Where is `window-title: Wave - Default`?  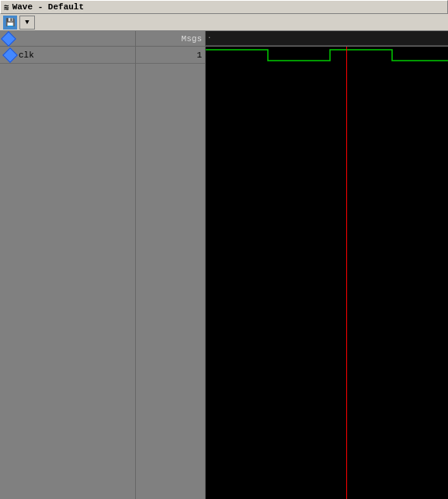 window-title: Wave - Default is located at coordinates (48, 7).